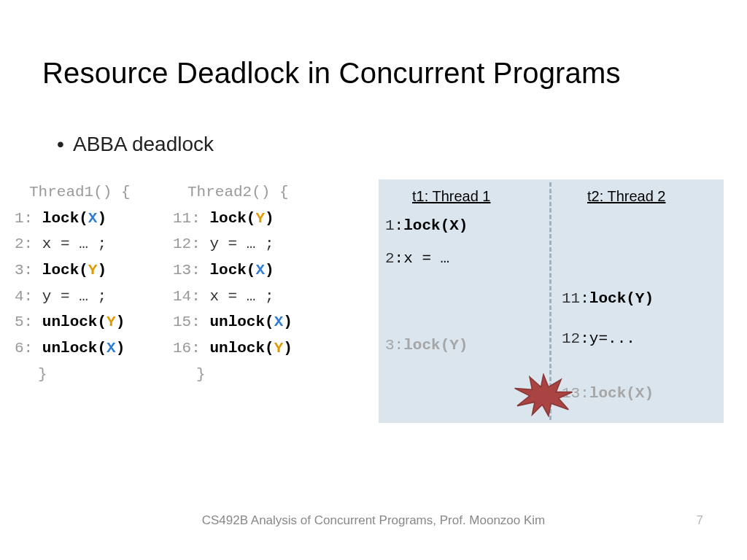  I want to click on code-line: 6: unlock(X), so click(73, 349).